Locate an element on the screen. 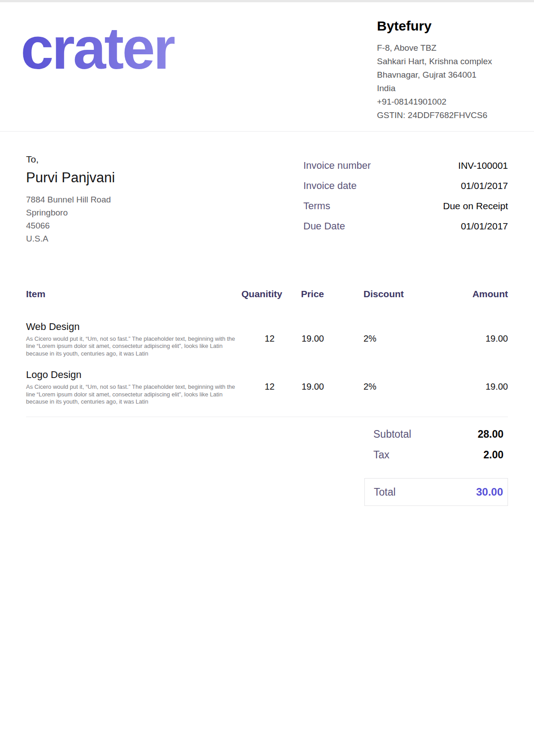 The height and width of the screenshot is (756, 534). company-address-line: Bhavnagar, Gujrat 364001 is located at coordinates (442, 75).